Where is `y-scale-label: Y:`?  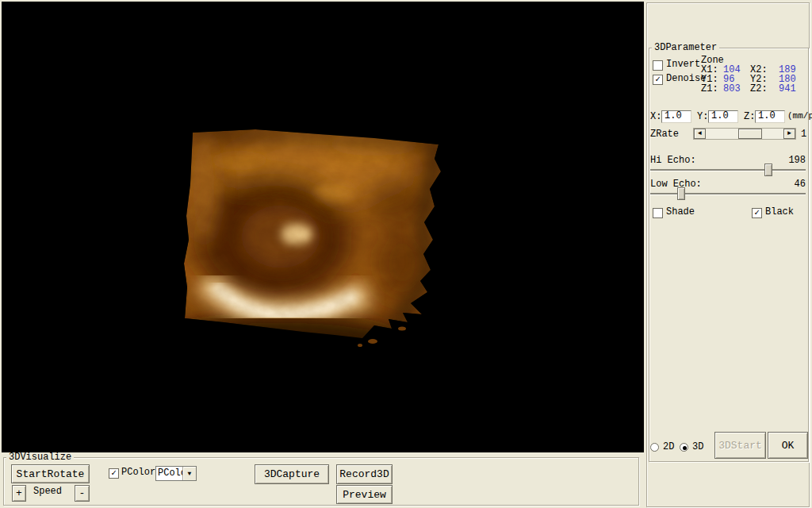 y-scale-label: Y: is located at coordinates (703, 117).